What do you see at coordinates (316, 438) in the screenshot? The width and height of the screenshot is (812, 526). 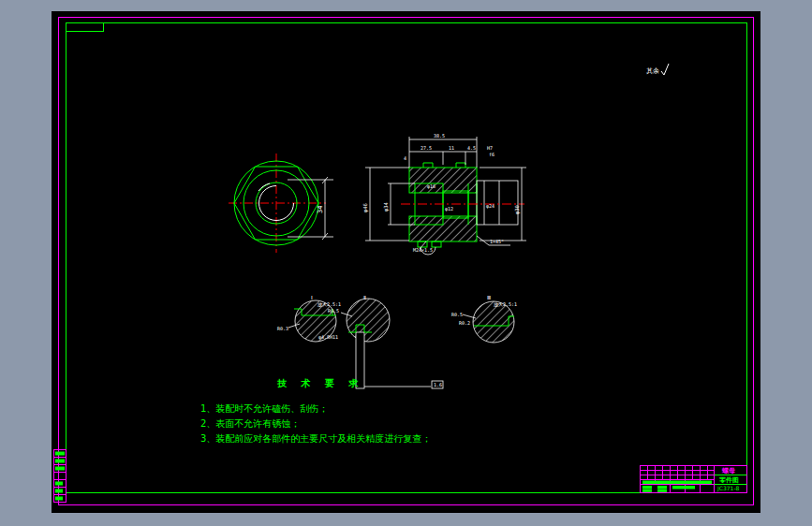 I see `notes-item-3: 3、装配前应对各部件的主要尺寸及相关精度进行复查；` at bounding box center [316, 438].